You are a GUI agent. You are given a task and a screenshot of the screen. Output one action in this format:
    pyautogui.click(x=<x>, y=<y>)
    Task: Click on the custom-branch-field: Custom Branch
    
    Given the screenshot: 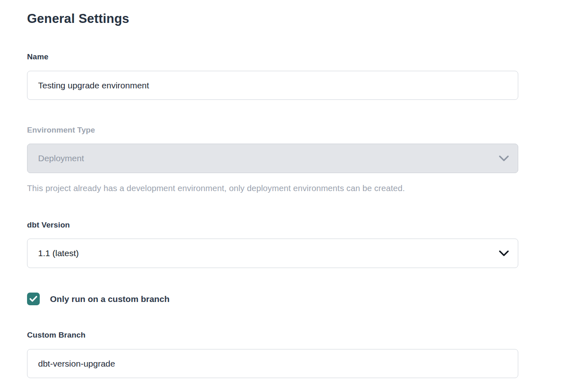 What is the action you would take?
    pyautogui.click(x=273, y=354)
    